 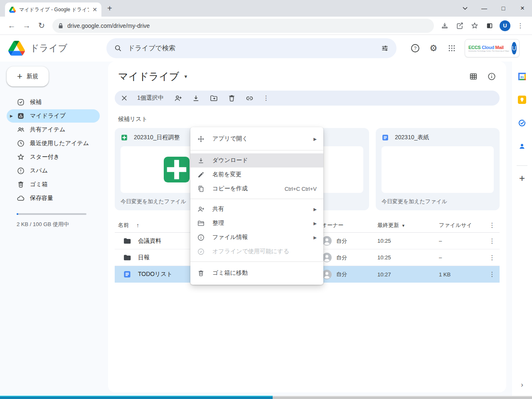 What do you see at coordinates (249, 98) in the screenshot?
I see `get-link-icon` at bounding box center [249, 98].